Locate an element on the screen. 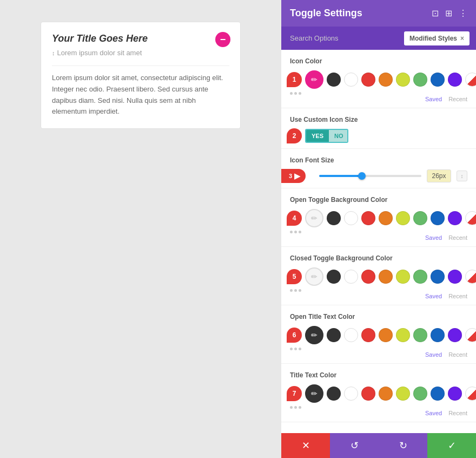  arrow-right-icon: ▶ is located at coordinates (298, 176).